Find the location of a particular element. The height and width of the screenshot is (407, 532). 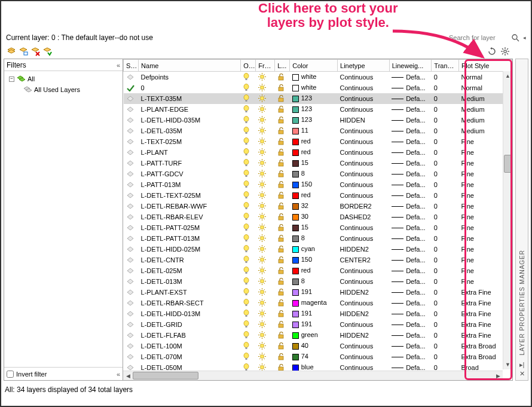

table-row: DefpointswhiteContinuousDefa...0Normal is located at coordinates (318, 77).